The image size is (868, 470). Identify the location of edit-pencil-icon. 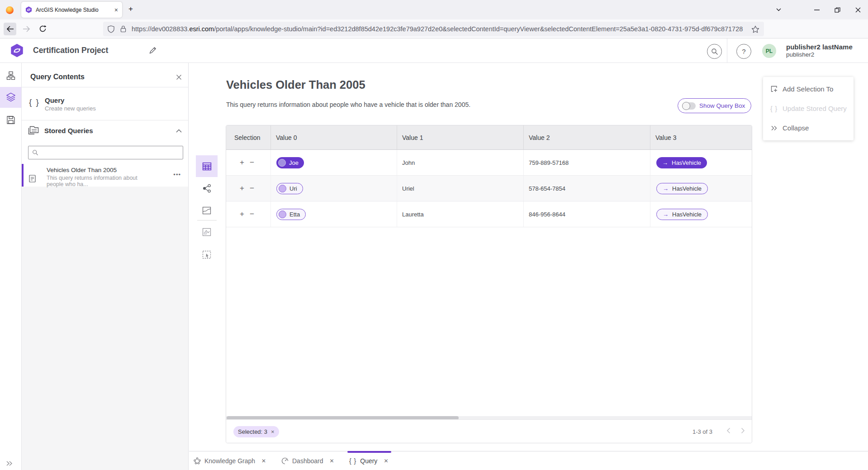
(153, 50).